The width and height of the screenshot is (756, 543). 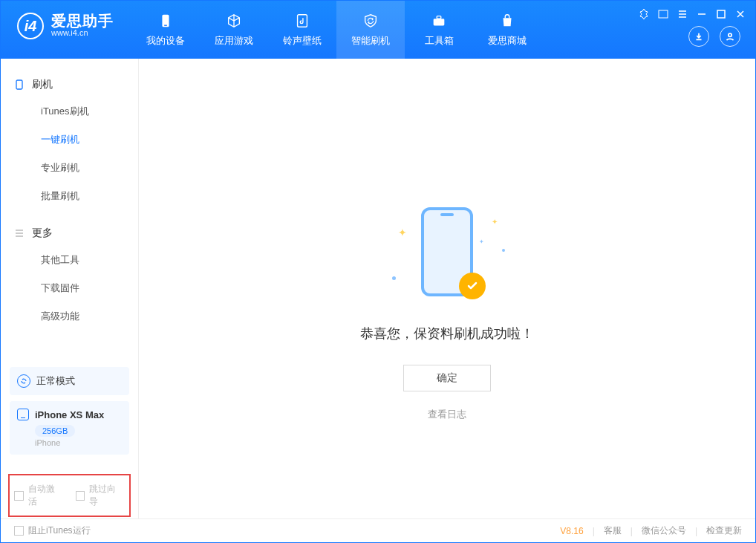 I want to click on nav-label: 铃声壁纸, so click(x=302, y=41).